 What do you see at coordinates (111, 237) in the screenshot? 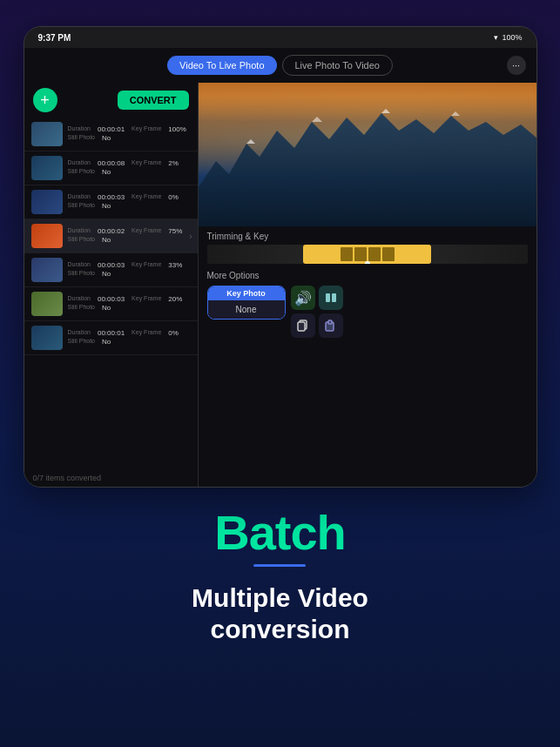
I see `table-row: Duration 00:00:02 Key Frame 75% Still Ph…` at bounding box center [111, 237].